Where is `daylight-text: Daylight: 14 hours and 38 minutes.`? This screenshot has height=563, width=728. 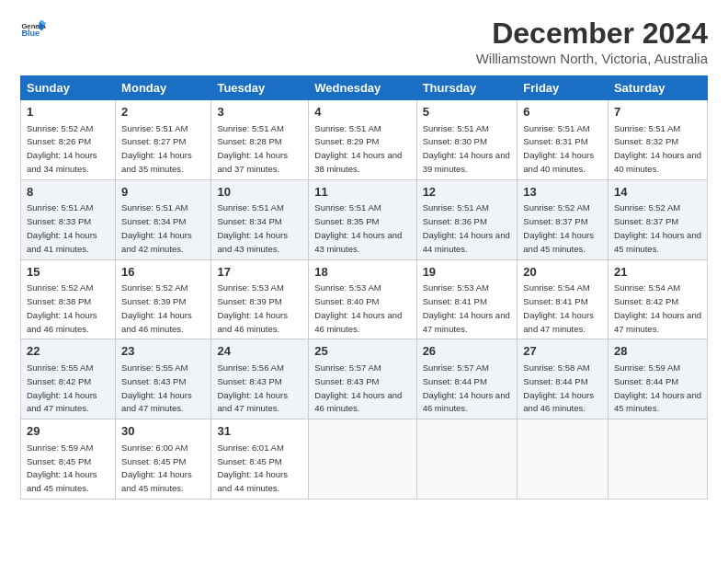 daylight-text: Daylight: 14 hours and 38 minutes. is located at coordinates (358, 162).